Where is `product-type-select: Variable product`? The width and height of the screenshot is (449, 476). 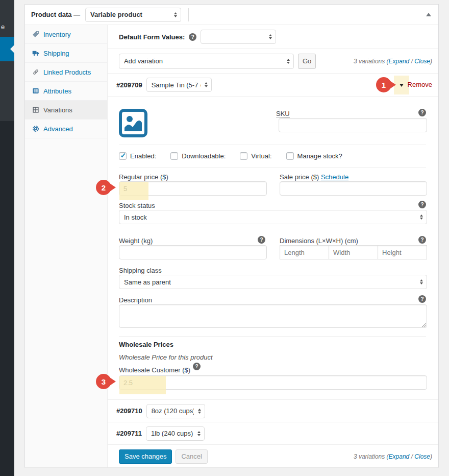 product-type-select: Variable product is located at coordinates (133, 15).